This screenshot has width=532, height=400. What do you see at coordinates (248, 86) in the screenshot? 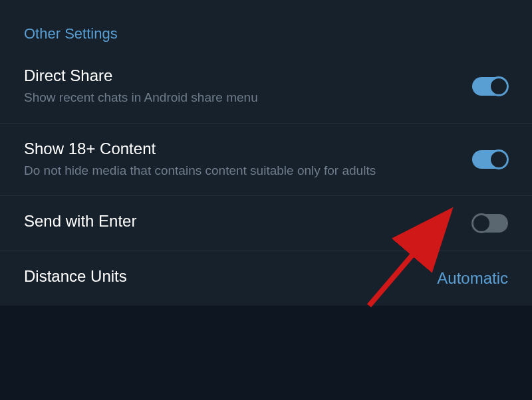
I see `direct-share-text: Direct Share Show recent chats in Androi…` at bounding box center [248, 86].